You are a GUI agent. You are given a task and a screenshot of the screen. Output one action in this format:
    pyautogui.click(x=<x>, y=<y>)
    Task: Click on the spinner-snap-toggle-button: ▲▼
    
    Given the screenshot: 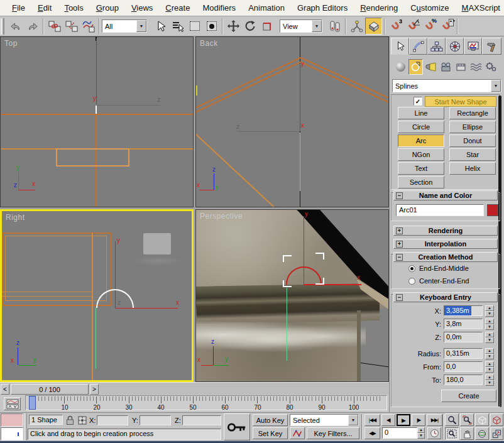 What is the action you would take?
    pyautogui.click(x=446, y=26)
    